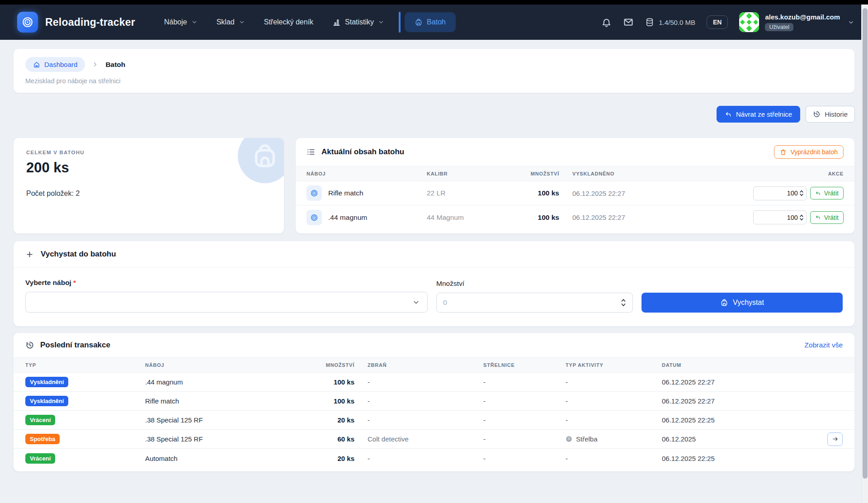 The image size is (868, 503). I want to click on backpack-summary-card: CELKEM V BATOHU 200 ks Počet položek: 2, so click(149, 185).